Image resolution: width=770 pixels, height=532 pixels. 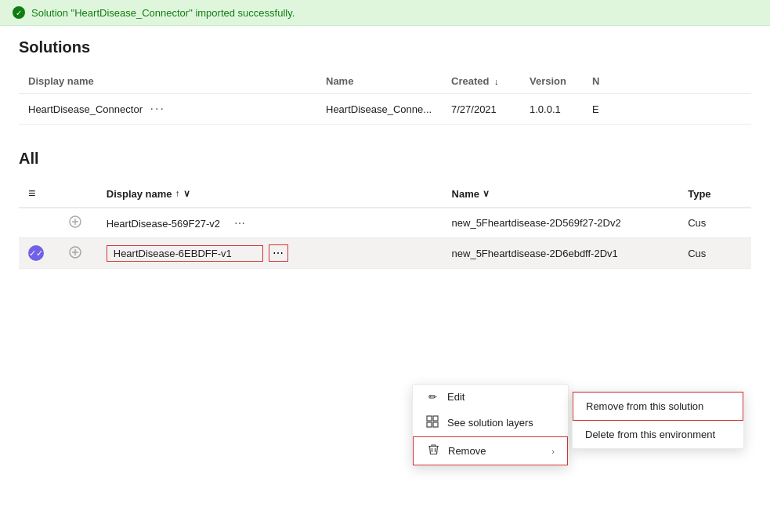 What do you see at coordinates (714, 223) in the screenshot?
I see `all-row-1-type: Cus` at bounding box center [714, 223].